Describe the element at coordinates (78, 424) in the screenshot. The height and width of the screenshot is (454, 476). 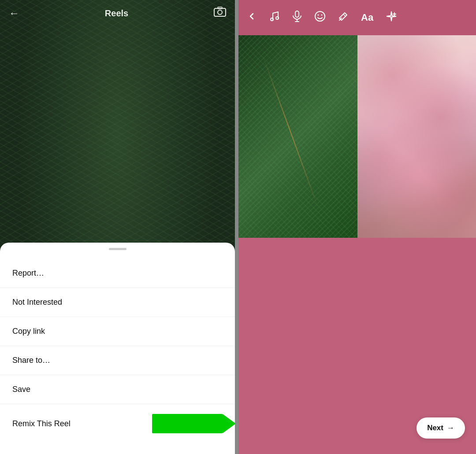
I see `remix-label: Remix This Reel` at that location.